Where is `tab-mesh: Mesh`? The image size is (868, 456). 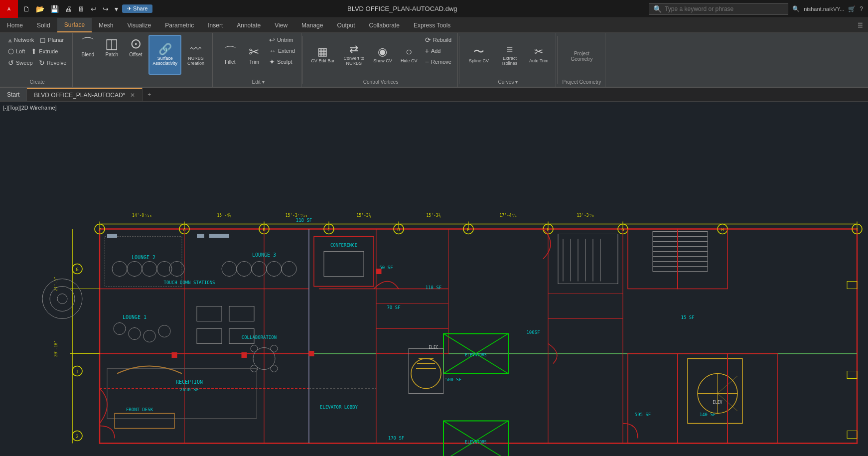
tab-mesh: Mesh is located at coordinates (106, 25).